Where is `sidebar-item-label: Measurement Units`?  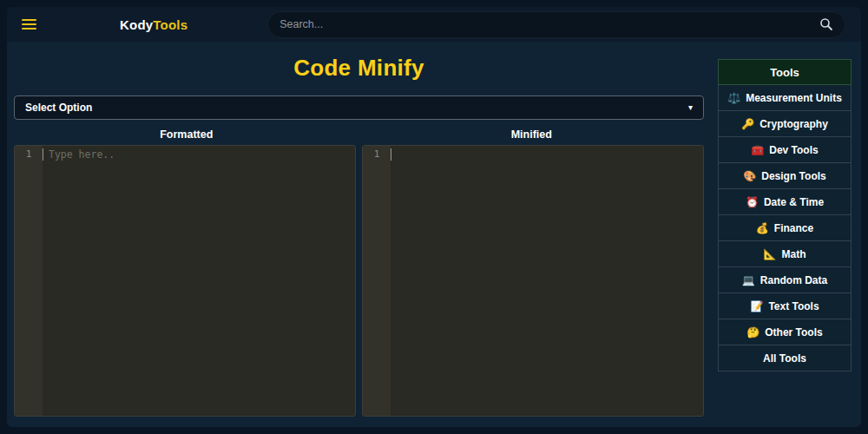
sidebar-item-label: Measurement Units is located at coordinates (793, 98).